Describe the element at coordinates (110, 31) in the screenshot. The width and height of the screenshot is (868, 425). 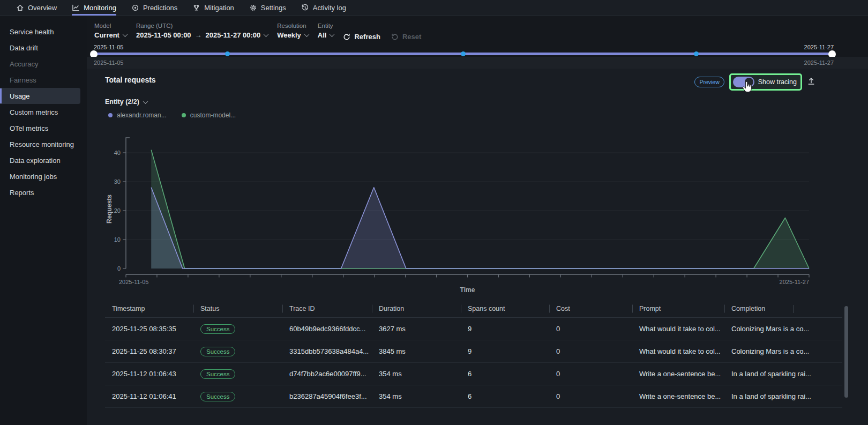
I see `model-selector-group: Model Current` at that location.